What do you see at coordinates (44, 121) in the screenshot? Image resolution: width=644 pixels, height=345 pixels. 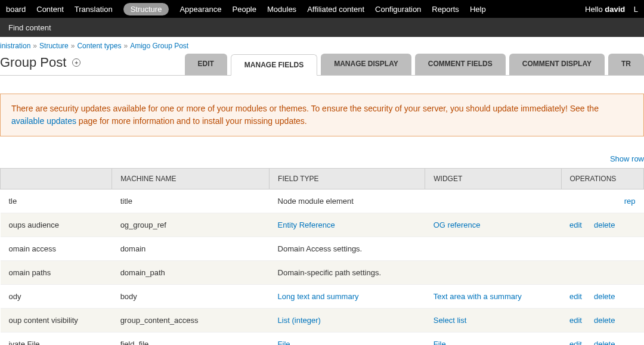 I see `available-updates-link: available updates` at bounding box center [44, 121].